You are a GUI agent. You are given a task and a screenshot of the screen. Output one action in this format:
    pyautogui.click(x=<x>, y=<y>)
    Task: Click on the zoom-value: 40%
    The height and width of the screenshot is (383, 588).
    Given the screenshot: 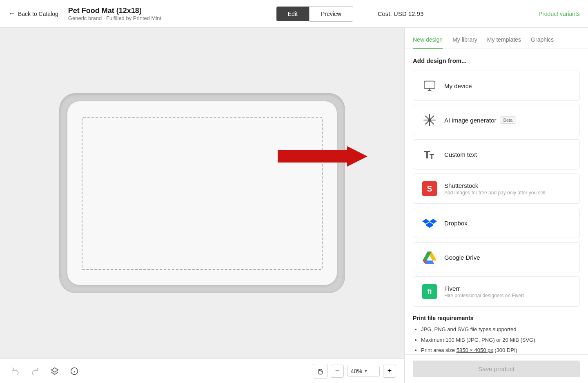 What is the action you would take?
    pyautogui.click(x=356, y=371)
    